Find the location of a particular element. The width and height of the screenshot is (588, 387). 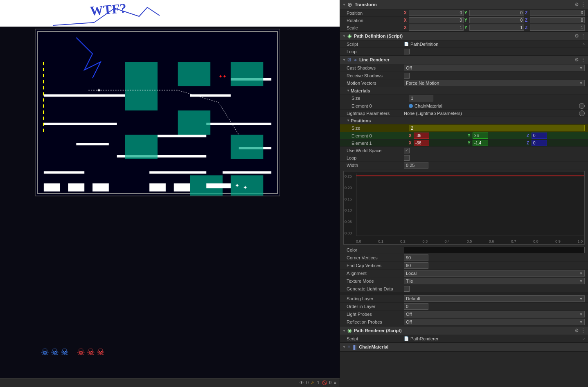

width-input is located at coordinates (416, 165).